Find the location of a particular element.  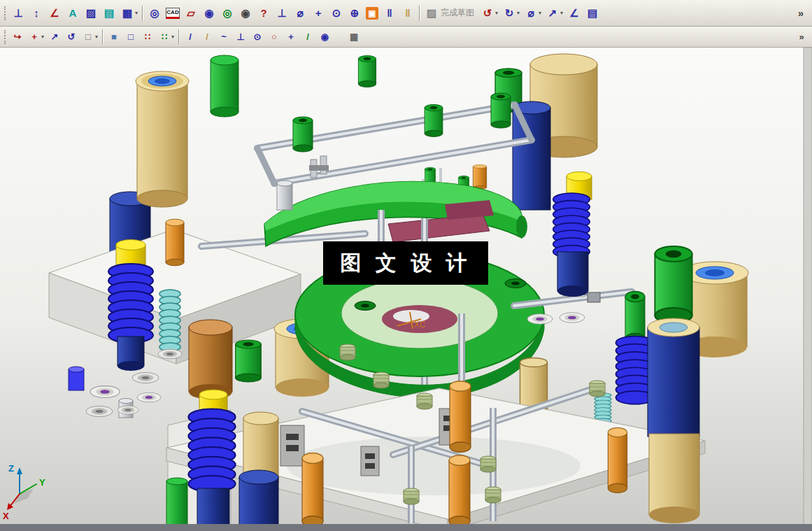

dimension-query-icon: ? is located at coordinates (264, 13).